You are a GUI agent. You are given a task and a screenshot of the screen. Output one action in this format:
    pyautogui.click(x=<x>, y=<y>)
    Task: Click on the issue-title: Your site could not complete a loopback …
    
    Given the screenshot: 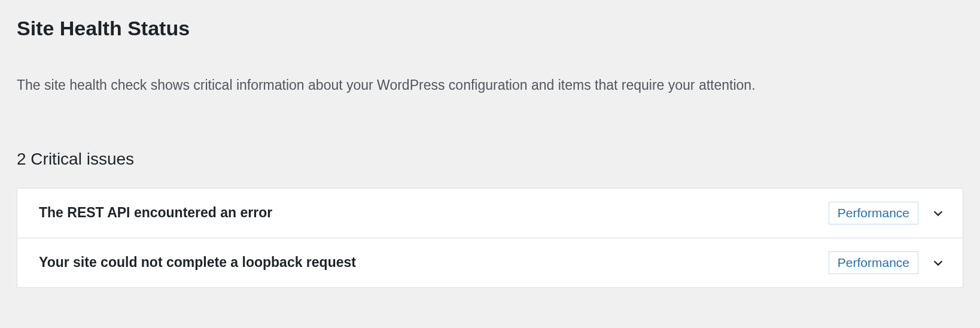 What is the action you would take?
    pyautogui.click(x=197, y=262)
    